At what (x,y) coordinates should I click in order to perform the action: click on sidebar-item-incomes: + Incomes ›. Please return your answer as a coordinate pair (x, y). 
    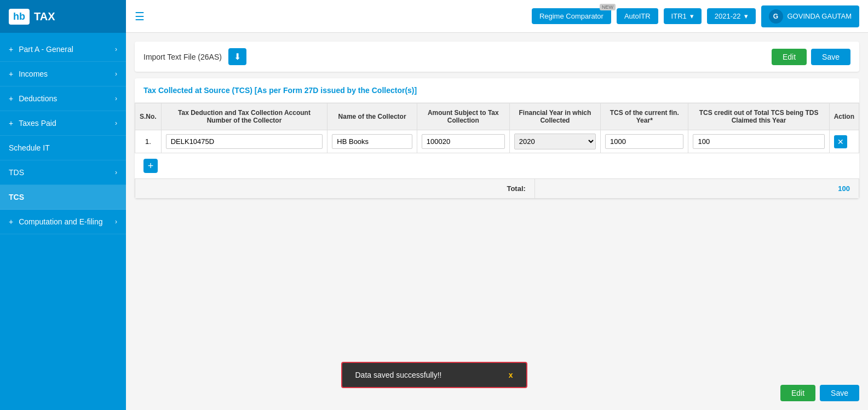
    Looking at the image, I should click on (63, 74).